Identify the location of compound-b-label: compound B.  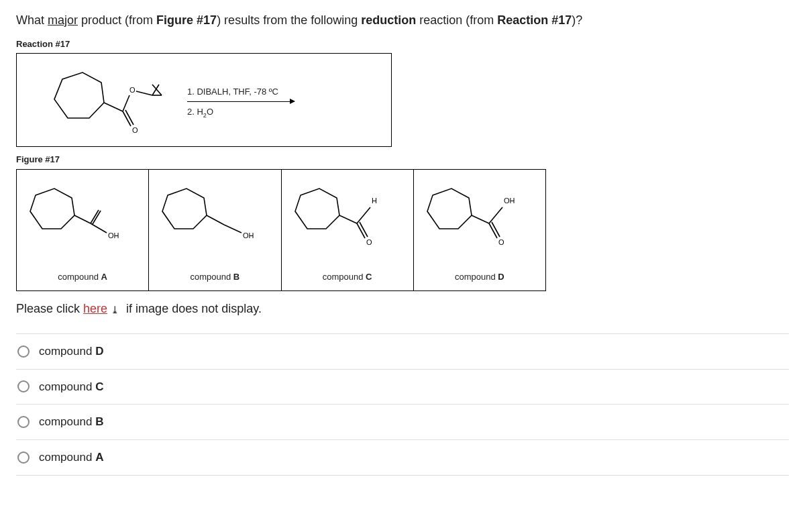
(215, 277).